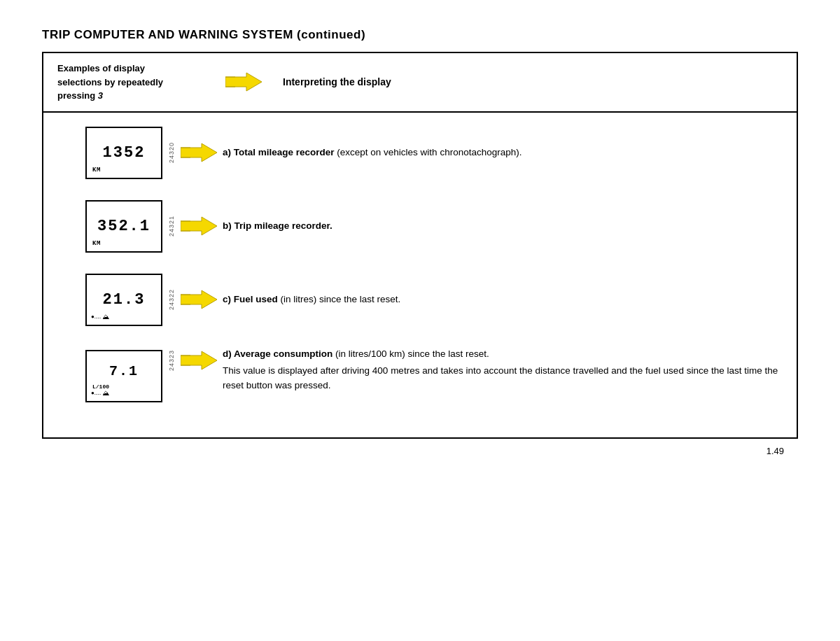 The height and width of the screenshot is (641, 840). Describe the element at coordinates (503, 354) in the screenshot. I see `desc-d-line1: d) Average consumption (in litres/100 km…` at that location.